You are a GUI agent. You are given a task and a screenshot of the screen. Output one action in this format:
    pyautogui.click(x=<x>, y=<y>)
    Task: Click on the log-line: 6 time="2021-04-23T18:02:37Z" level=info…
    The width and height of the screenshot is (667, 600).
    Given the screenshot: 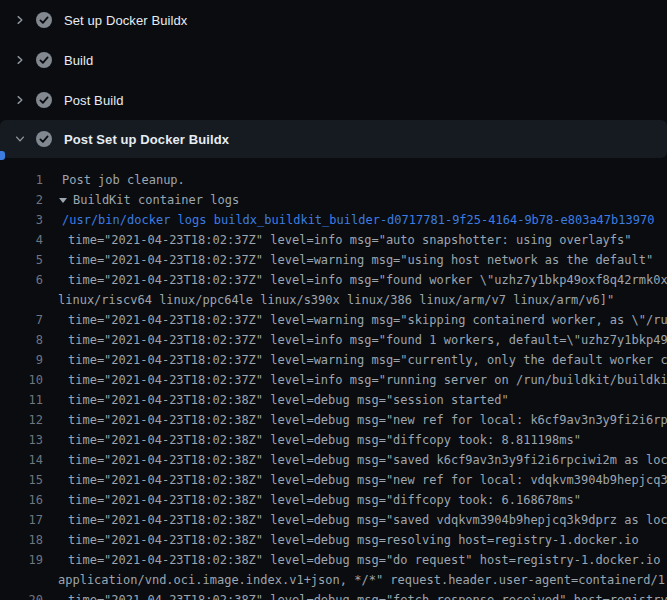 What is the action you would take?
    pyautogui.click(x=334, y=280)
    